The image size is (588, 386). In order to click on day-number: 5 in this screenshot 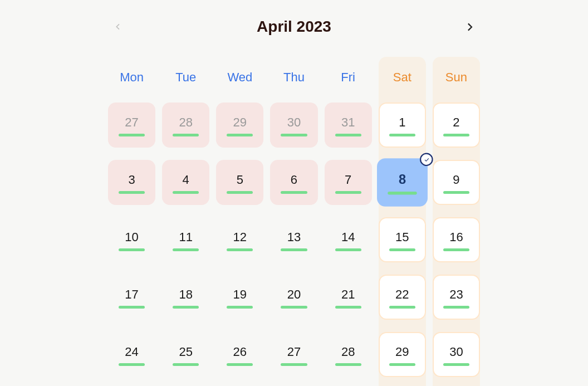, I will do `click(240, 180)`.